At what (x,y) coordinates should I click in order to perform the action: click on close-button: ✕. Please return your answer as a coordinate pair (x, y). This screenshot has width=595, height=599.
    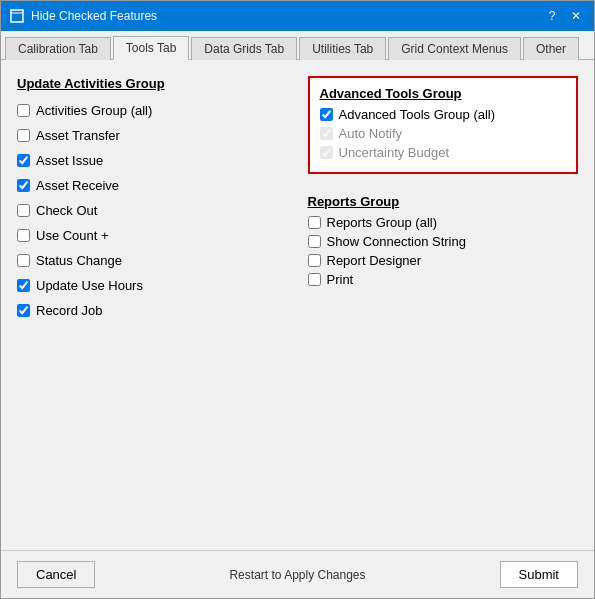
    Looking at the image, I should click on (576, 16).